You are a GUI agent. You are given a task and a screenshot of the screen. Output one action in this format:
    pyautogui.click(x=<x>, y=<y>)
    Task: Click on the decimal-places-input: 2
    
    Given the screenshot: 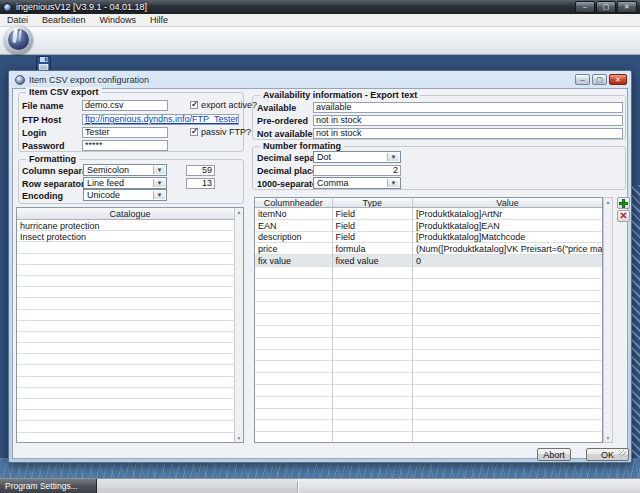 What is the action you would take?
    pyautogui.click(x=357, y=170)
    